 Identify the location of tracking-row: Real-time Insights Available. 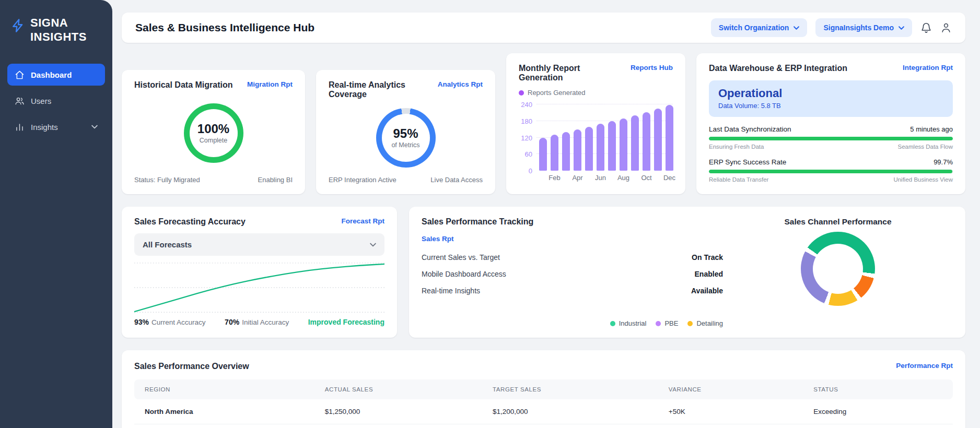
(573, 291).